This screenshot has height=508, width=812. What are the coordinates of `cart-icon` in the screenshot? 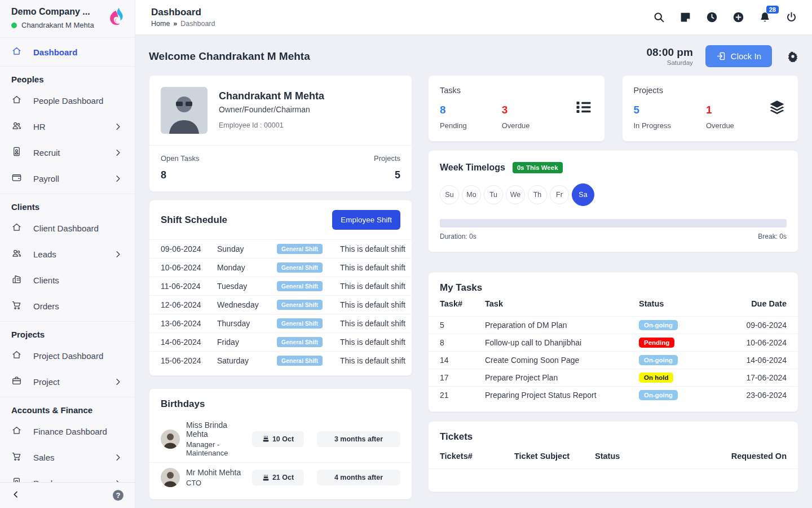 It's located at (17, 457).